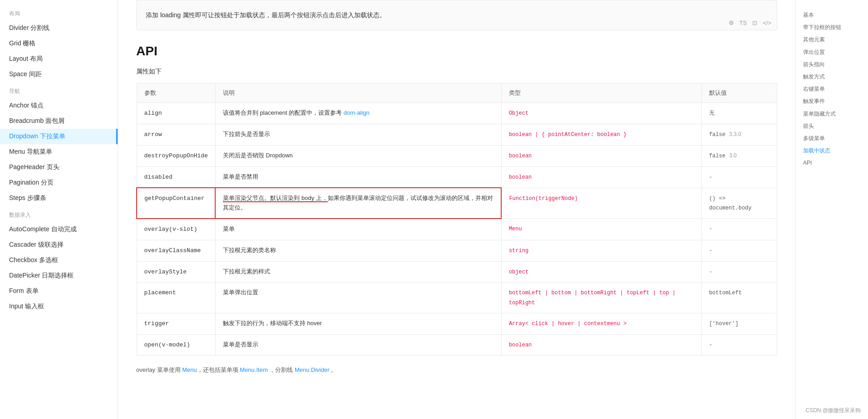 The width and height of the screenshot is (868, 419). Describe the element at coordinates (176, 345) in the screenshot. I see `cell-param: open(v-model)` at that location.